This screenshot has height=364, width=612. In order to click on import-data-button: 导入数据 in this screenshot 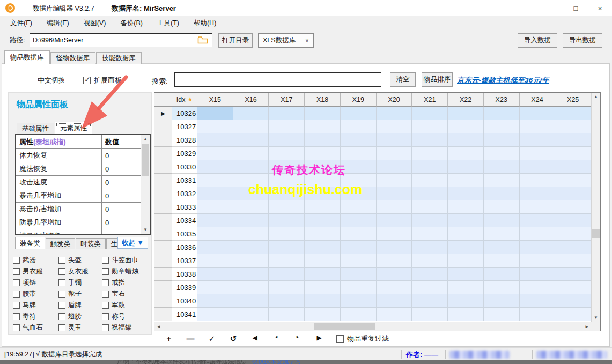, I will do `click(537, 41)`.